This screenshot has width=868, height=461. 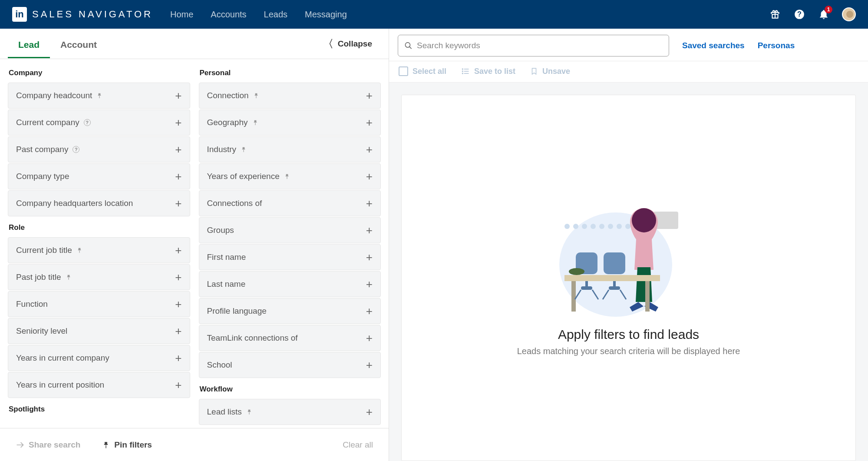 What do you see at coordinates (629, 72) in the screenshot?
I see `actions-row: Select all Save to list Unsave` at bounding box center [629, 72].